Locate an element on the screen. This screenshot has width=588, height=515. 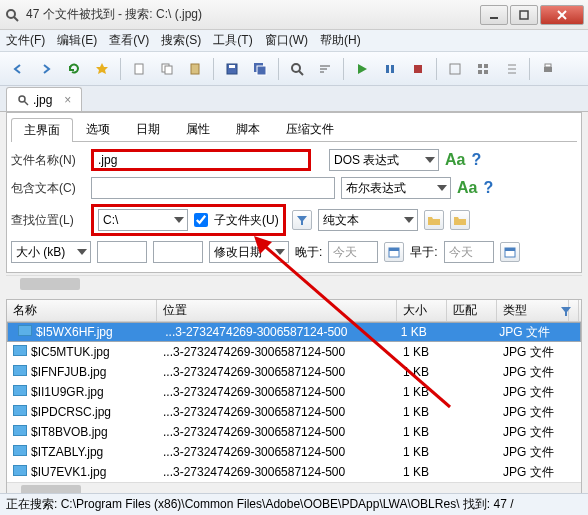
toolbar is located at coordinates (294, 69).